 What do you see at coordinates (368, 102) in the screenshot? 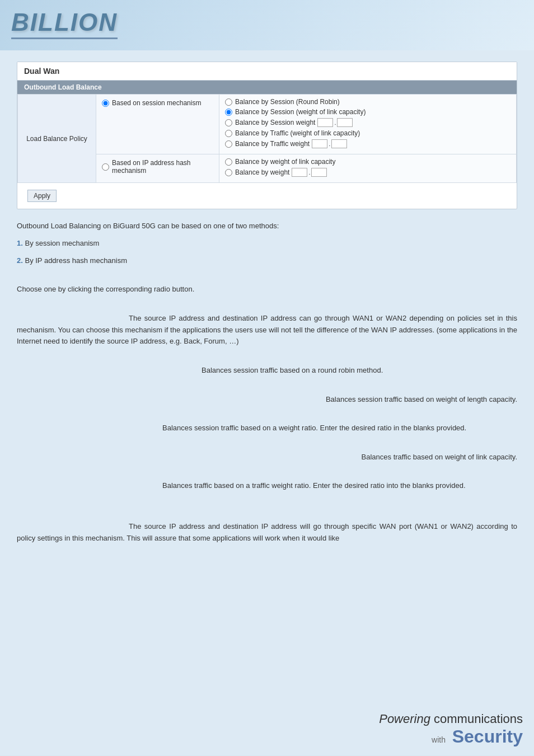
I see `option-round-robin: Balance by Session (Round Robin)` at bounding box center [368, 102].